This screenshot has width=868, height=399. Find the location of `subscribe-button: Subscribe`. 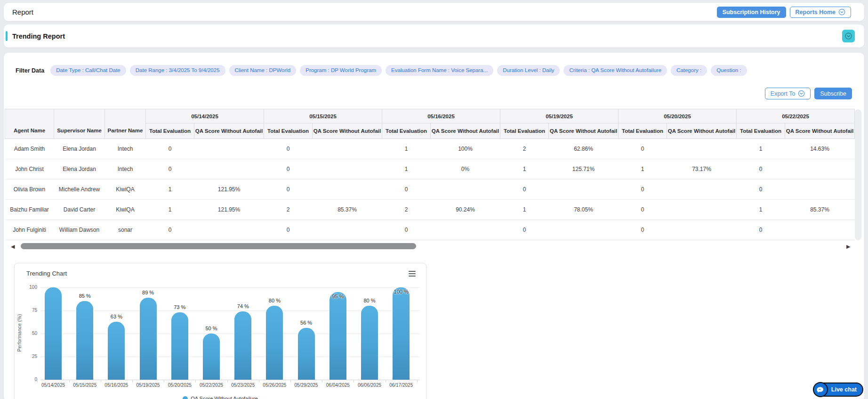

subscribe-button: Subscribe is located at coordinates (833, 93).